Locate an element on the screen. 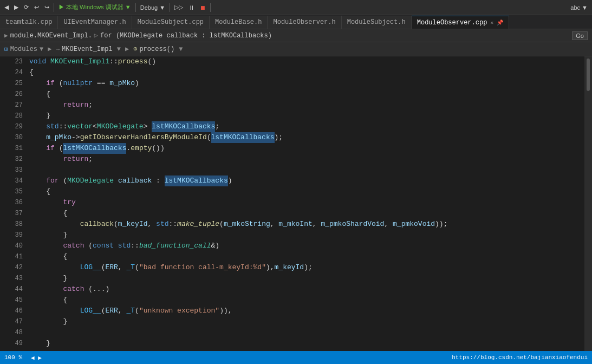 This screenshot has width=592, height=364. line-num-39: 39 is located at coordinates (11, 235).